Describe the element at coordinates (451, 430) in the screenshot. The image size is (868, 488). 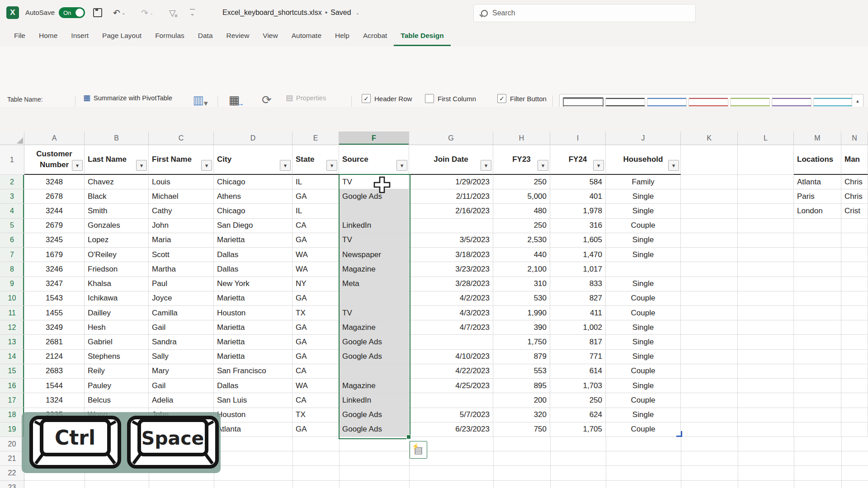
I see `cell: 6/23/2023` at that location.